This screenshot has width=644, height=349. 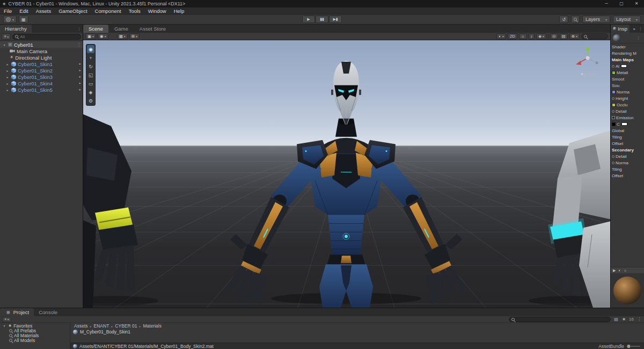 What do you see at coordinates (121, 29) in the screenshot?
I see `tab-game: Game` at bounding box center [121, 29].